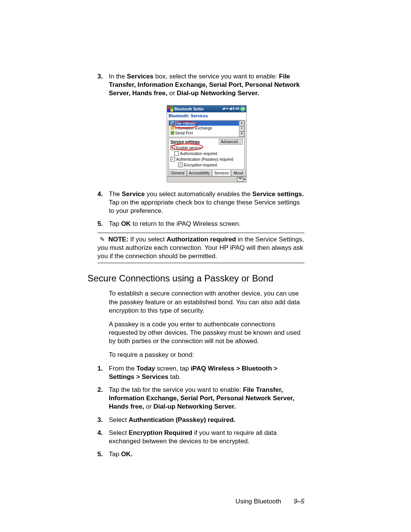 Image resolution: width=411 pixels, height=532 pixels. I want to click on step-1: 1. From the Today screen, tap iPAQ Wirel…, so click(207, 373).